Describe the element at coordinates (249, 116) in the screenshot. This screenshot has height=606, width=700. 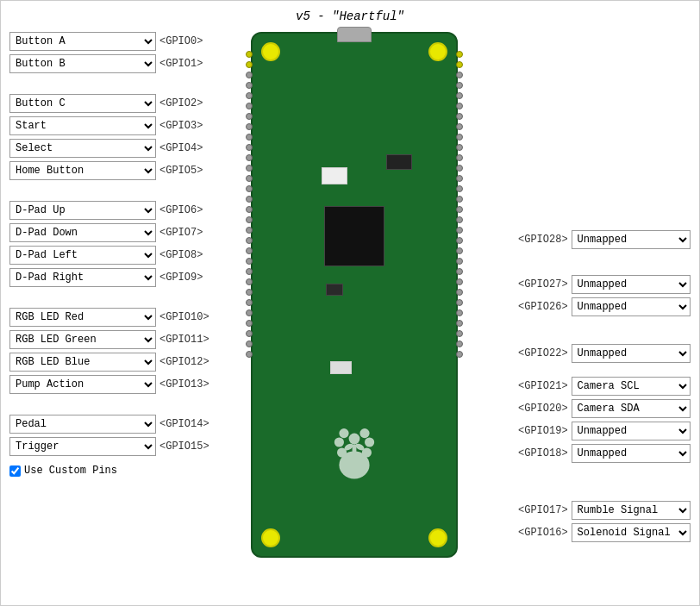
I see `pin-l7` at that location.